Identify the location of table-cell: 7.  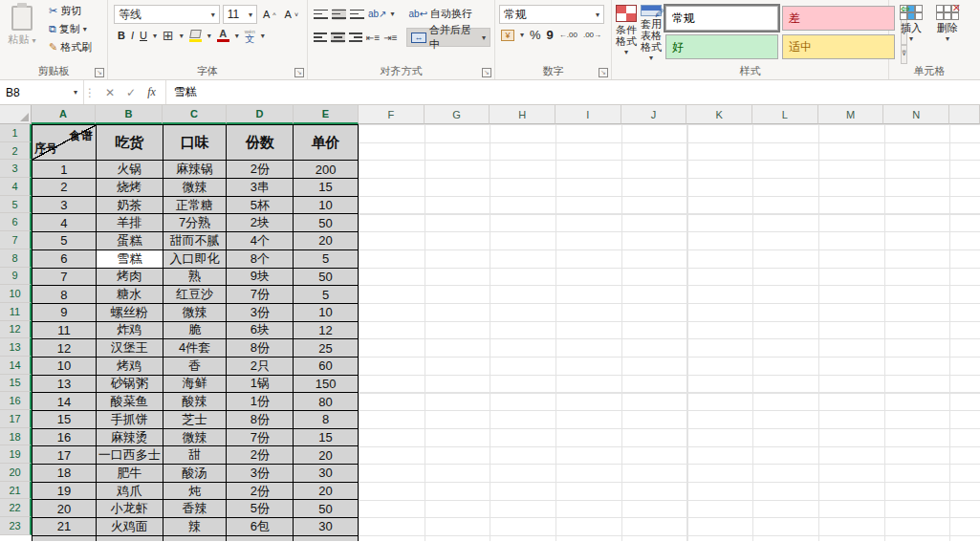
(65, 277).